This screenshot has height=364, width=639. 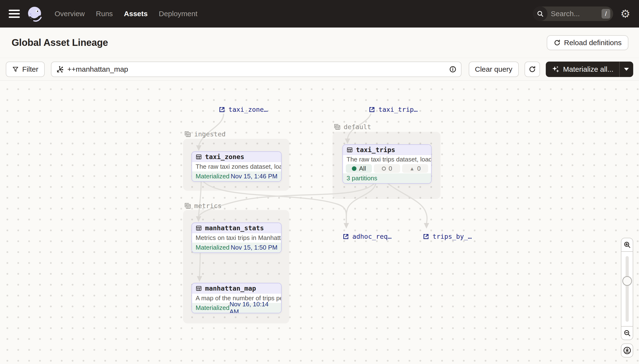 I want to click on asset-name: manhattan_stats, so click(x=235, y=228).